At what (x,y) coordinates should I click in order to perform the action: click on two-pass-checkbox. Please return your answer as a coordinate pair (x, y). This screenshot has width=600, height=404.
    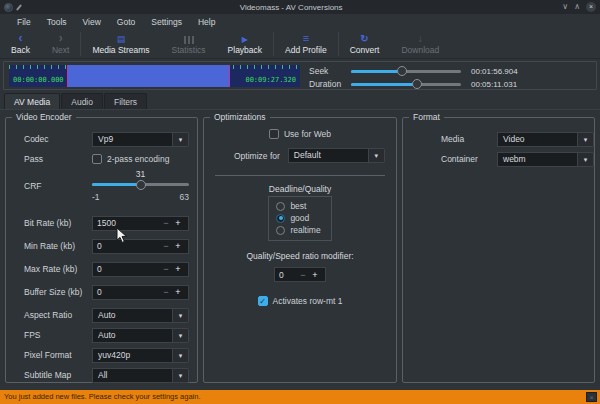
    Looking at the image, I should click on (97, 159).